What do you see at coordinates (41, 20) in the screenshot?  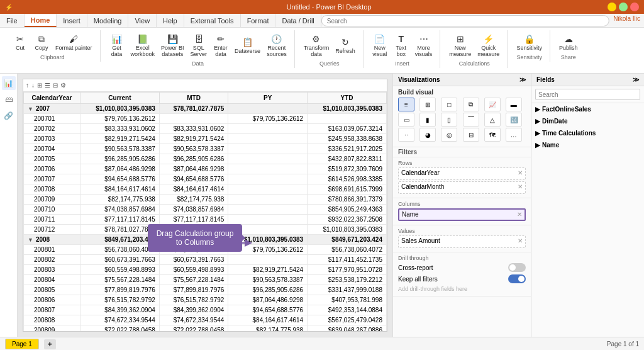 I see `tab-home: Home` at bounding box center [41, 20].